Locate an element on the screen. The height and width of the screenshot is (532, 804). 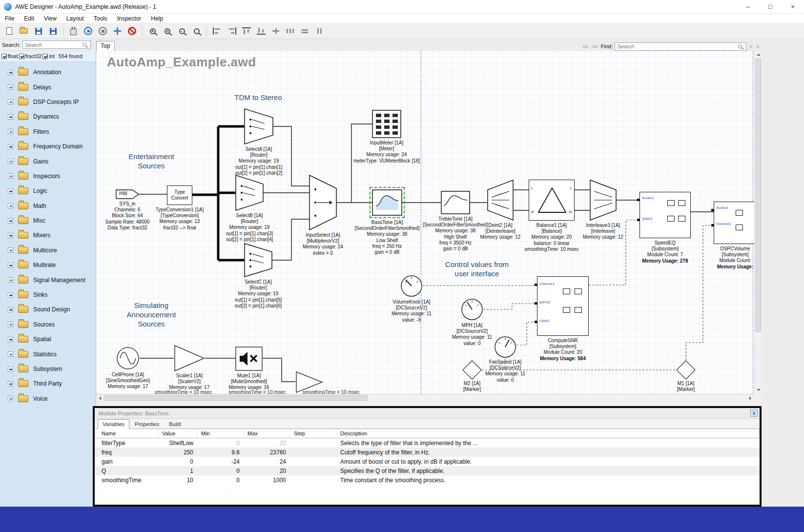
align-top-icon is located at coordinates (246, 31).